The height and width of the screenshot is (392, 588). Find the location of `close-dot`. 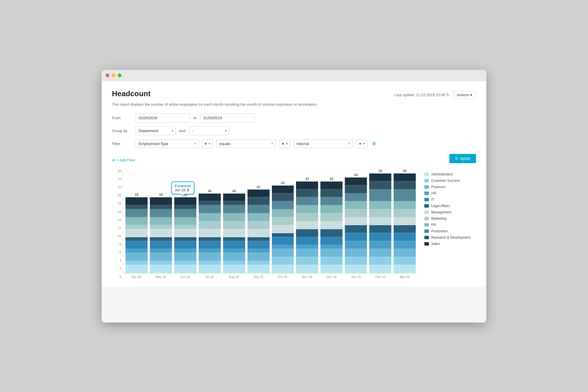

close-dot is located at coordinates (107, 75).